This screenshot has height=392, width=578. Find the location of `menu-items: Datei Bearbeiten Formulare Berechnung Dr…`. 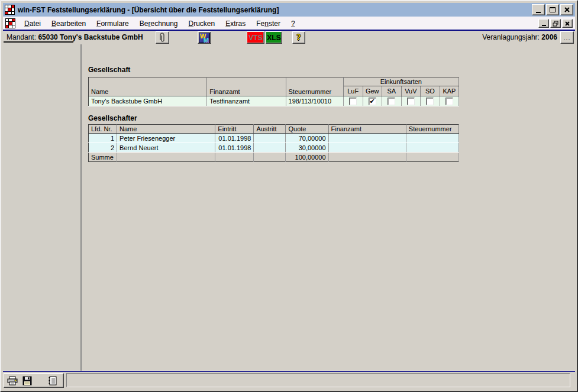

menu-items: Datei Bearbeiten Formulare Berechnung Dr… is located at coordinates (160, 24).